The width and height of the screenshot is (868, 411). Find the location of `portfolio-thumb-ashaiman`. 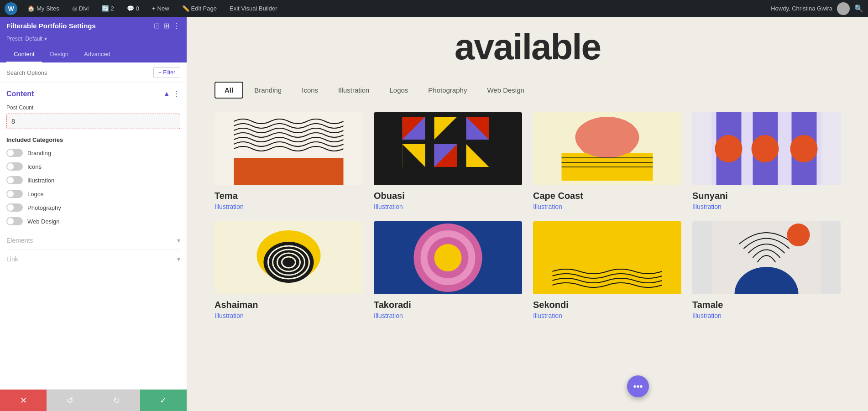

portfolio-thumb-ashaiman is located at coordinates (288, 258).